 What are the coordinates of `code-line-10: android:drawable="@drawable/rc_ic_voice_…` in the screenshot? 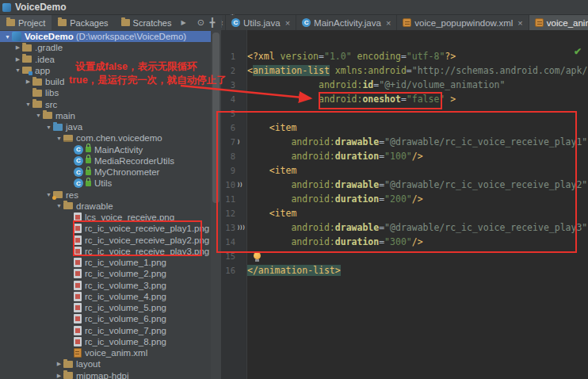 It's located at (418, 185).